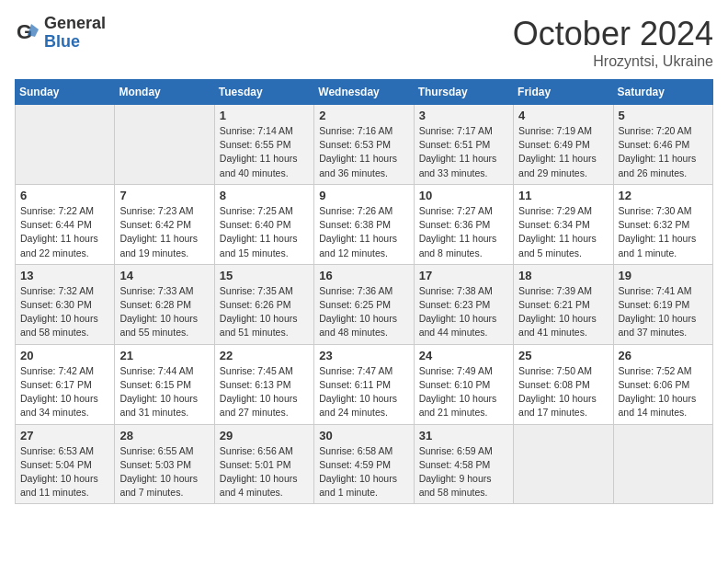 The height and width of the screenshot is (563, 728). I want to click on calendar-day-cell: 3Sunrise: 7:17 AM Sunset: 6:51 PM Daylig…, so click(463, 145).